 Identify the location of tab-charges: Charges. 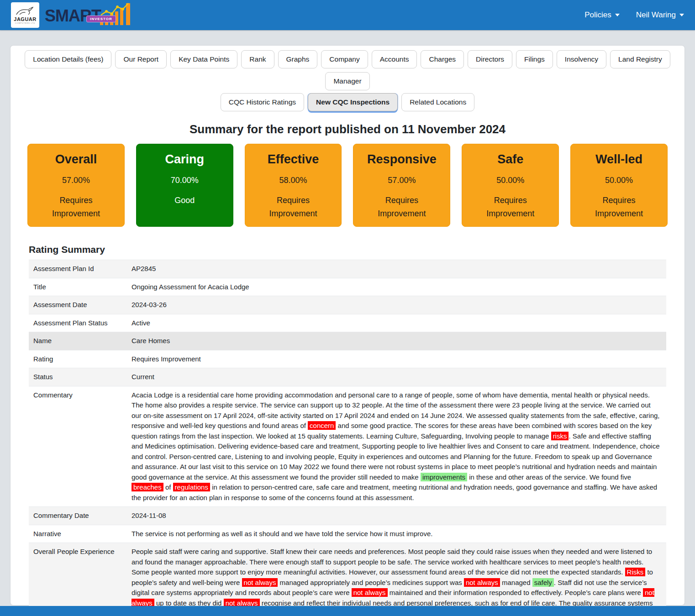
(442, 59).